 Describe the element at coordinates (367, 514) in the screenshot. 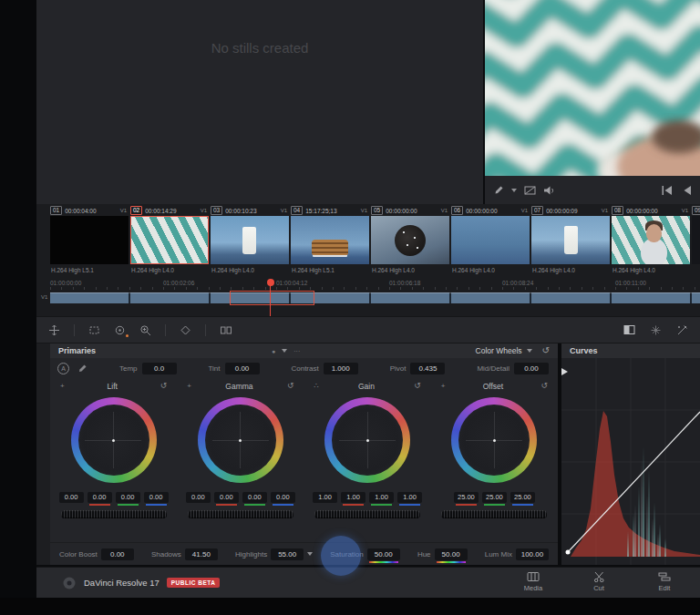

I see `gain-master-wheel` at that location.